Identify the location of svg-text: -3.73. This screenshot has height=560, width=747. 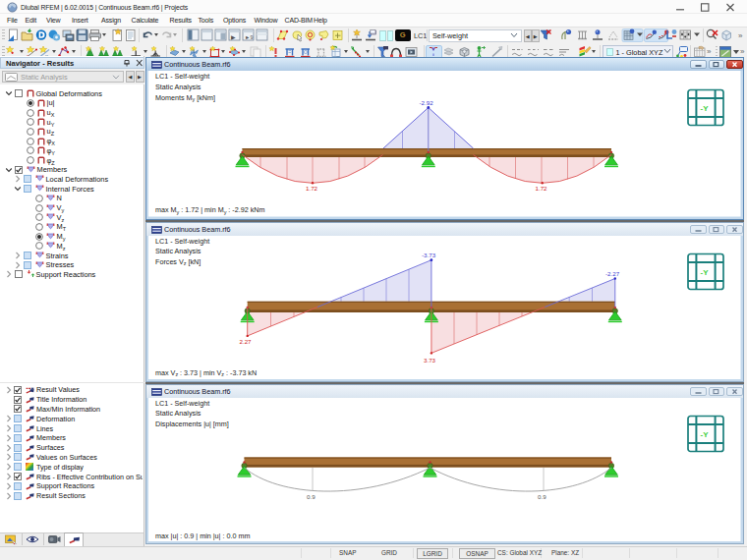
(429, 253).